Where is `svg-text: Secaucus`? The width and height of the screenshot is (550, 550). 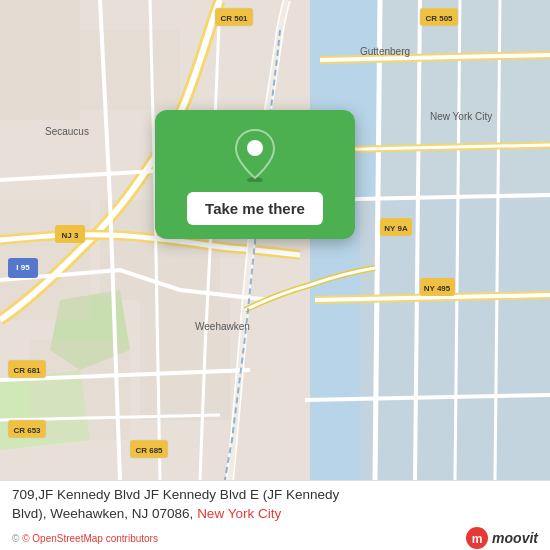 svg-text: Secaucus is located at coordinates (67, 132).